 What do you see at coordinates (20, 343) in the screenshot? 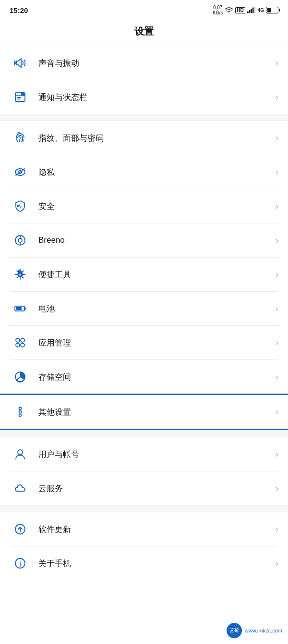
I see `apps-icon` at bounding box center [20, 343].